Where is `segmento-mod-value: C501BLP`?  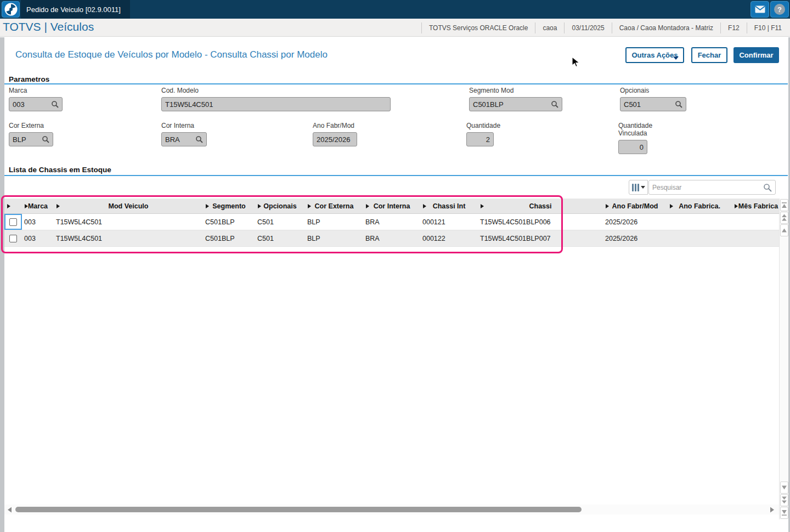
segmento-mod-value: C501BLP is located at coordinates (511, 104).